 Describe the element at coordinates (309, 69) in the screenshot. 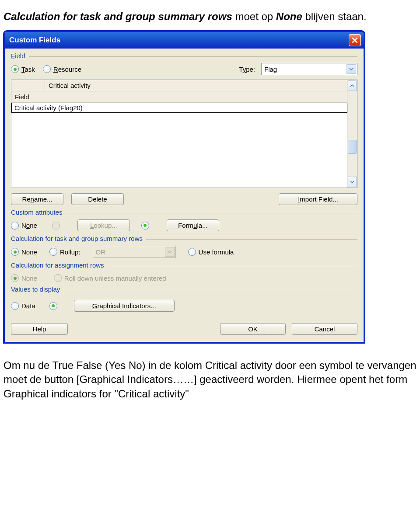

I see `type-combo: Flag` at that location.